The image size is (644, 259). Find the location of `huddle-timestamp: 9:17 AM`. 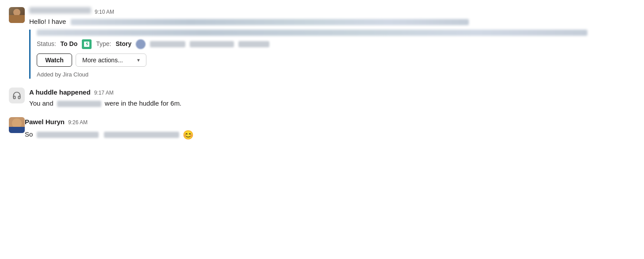

huddle-timestamp: 9:17 AM is located at coordinates (104, 93).